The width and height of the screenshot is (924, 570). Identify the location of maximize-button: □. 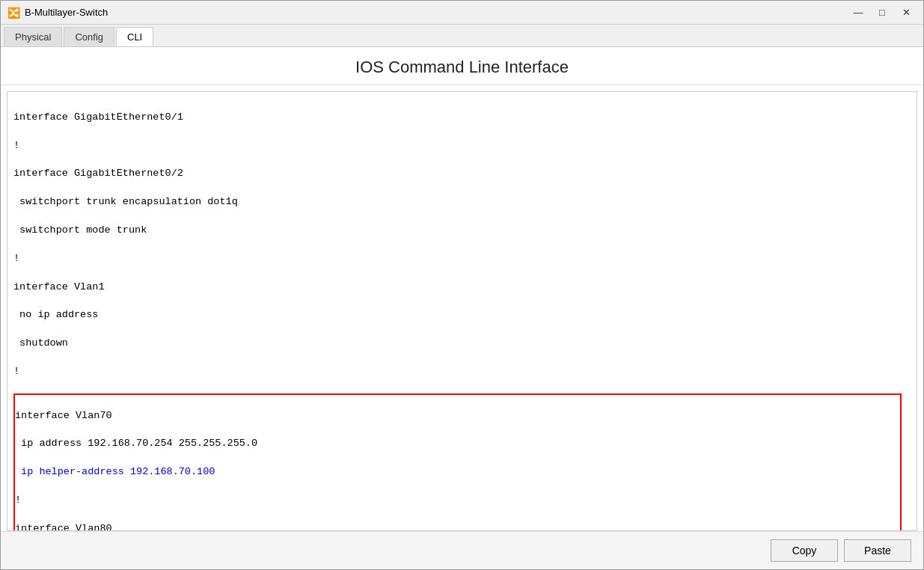
(882, 13).